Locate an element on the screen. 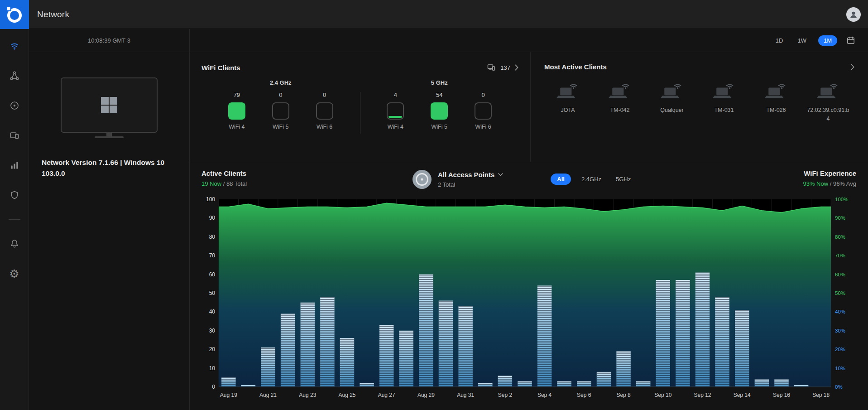 The height and width of the screenshot is (410, 868). windows-logo-icon is located at coordinates (109, 105).